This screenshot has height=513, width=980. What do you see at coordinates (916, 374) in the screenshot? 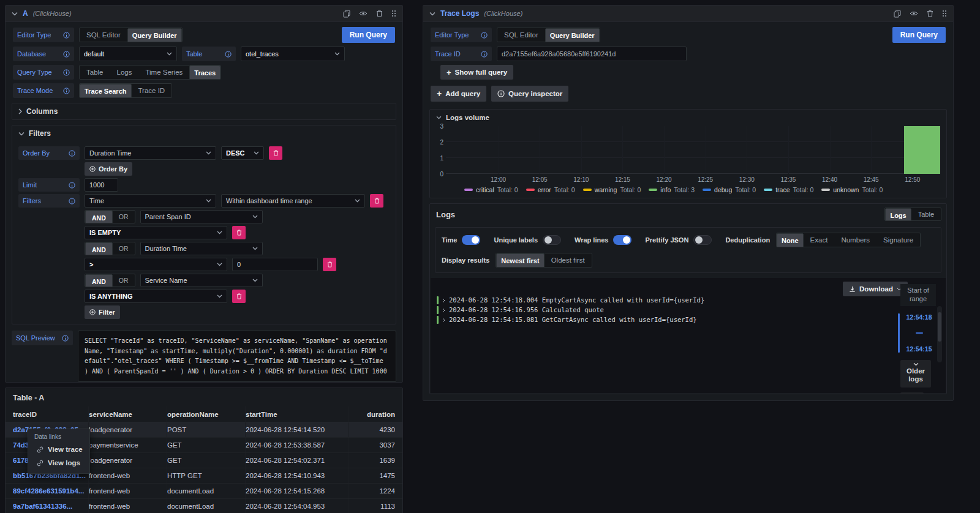
I see `older-logs-button: Older logs` at bounding box center [916, 374].